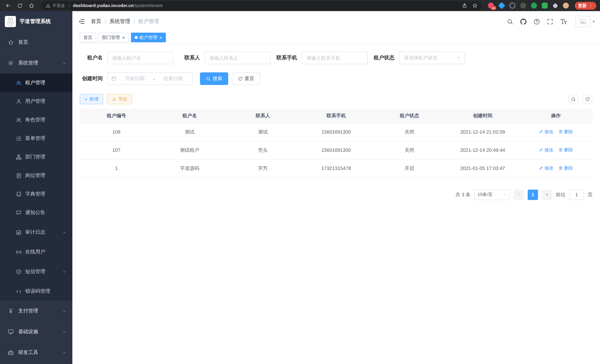  I want to click on error-code-icon, so click(19, 291).